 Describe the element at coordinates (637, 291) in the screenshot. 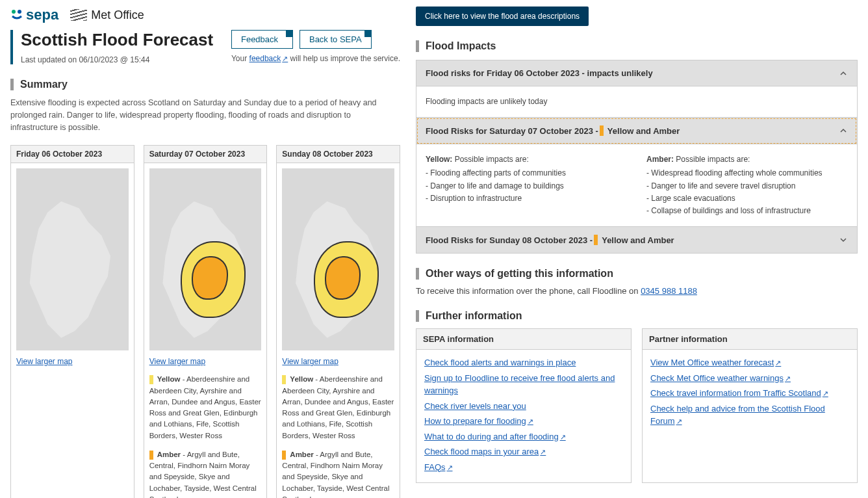

I see `floodline-text: To receive this information over the pho…` at that location.